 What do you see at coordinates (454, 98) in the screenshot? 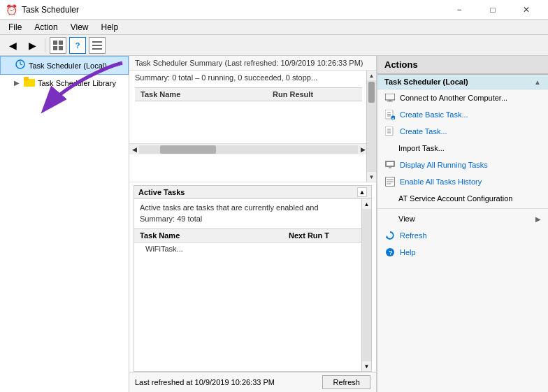
I see `action-connect-label: Connect to Another Computer...` at bounding box center [454, 98].